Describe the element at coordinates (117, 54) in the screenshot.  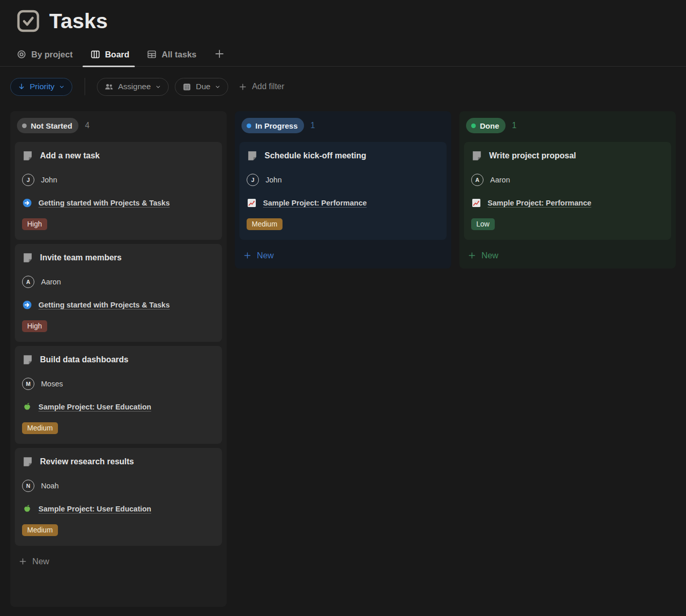
I see `tab-label: Board` at that location.